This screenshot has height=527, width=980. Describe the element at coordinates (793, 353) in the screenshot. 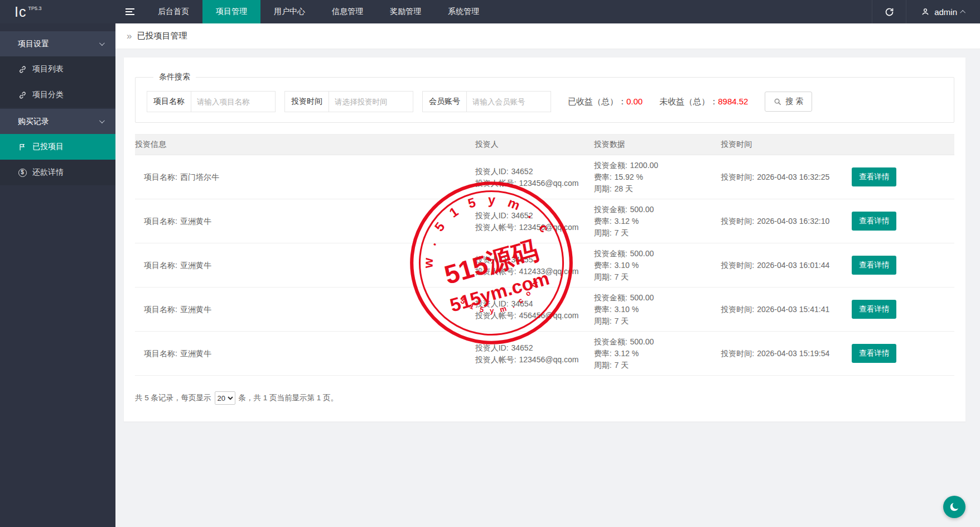

I see `time-value: 2026-04-03 15:19:54` at that location.